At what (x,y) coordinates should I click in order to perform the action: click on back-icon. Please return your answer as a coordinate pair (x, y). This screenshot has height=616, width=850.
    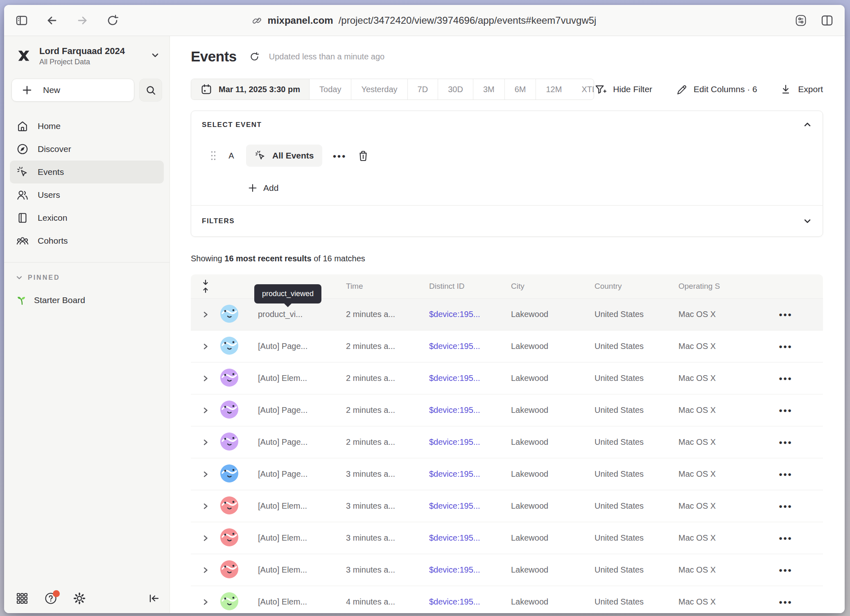
    Looking at the image, I should click on (52, 20).